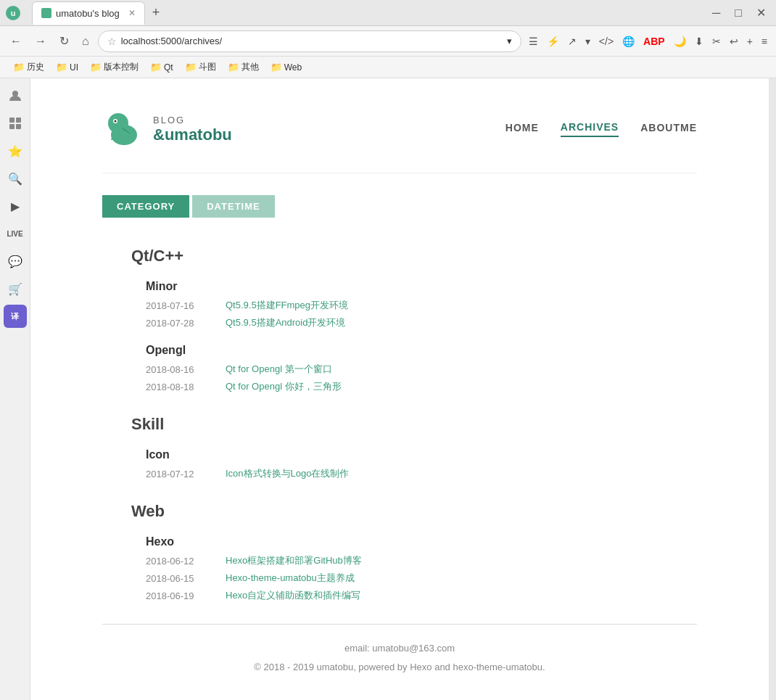  Describe the element at coordinates (29, 67) in the screenshot. I see `bookmark-history: 📁 历史` at that location.